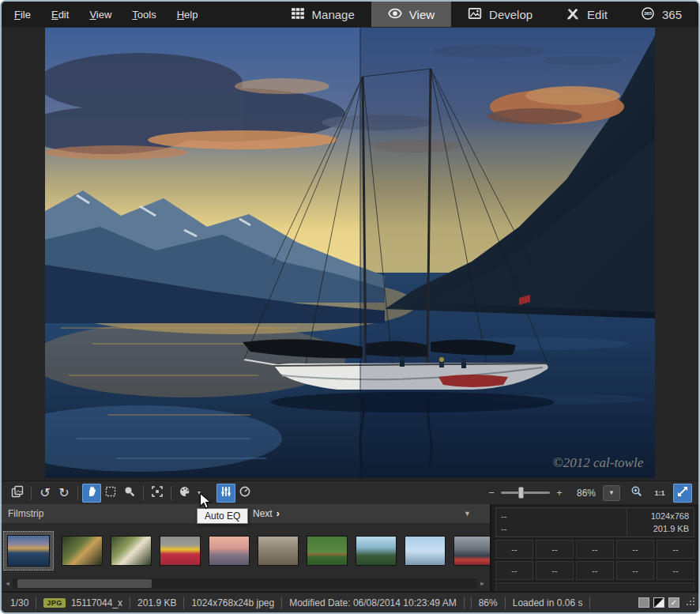 The width and height of the screenshot is (700, 614). I want to click on menu-view: View, so click(100, 14).